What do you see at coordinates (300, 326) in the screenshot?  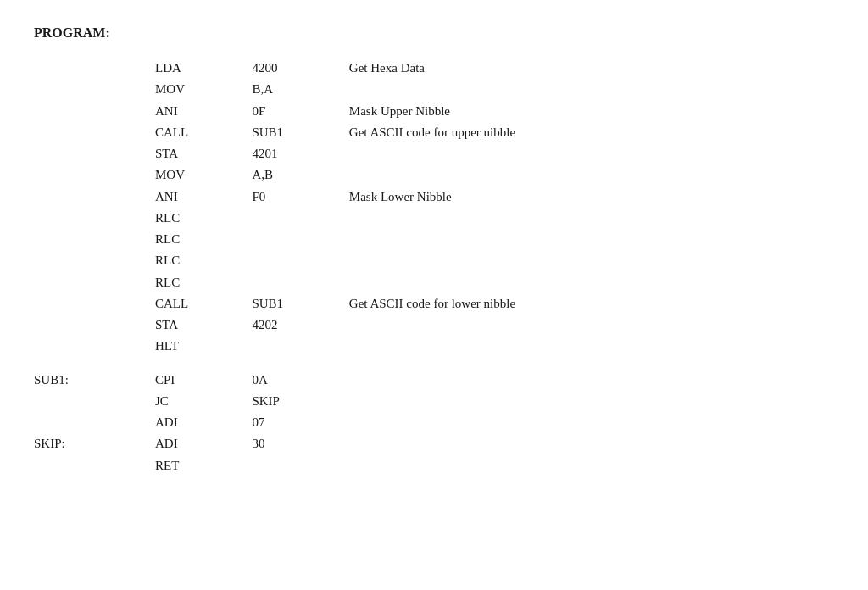 I see `row-operand: 4202` at bounding box center [300, 326].